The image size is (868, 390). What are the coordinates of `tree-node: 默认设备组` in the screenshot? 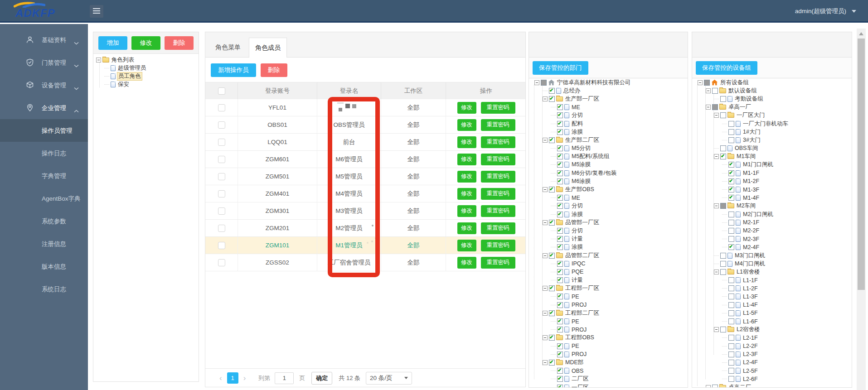 It's located at (773, 91).